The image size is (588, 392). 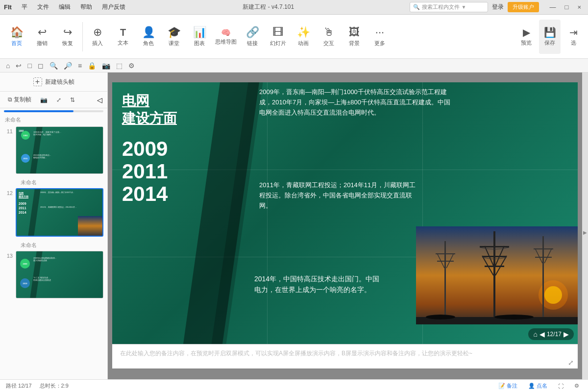 I want to click on search-dropdown-icon: ▼, so click(x=464, y=7).